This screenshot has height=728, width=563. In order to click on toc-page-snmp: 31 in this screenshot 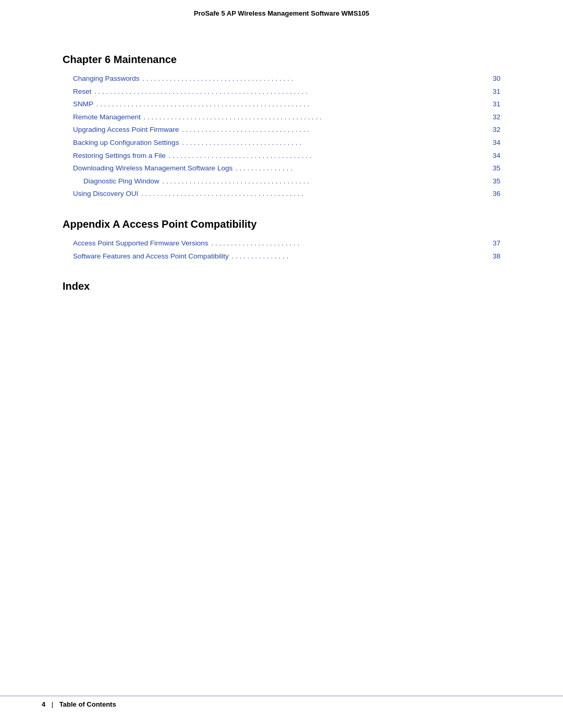, I will do `click(496, 104)`.